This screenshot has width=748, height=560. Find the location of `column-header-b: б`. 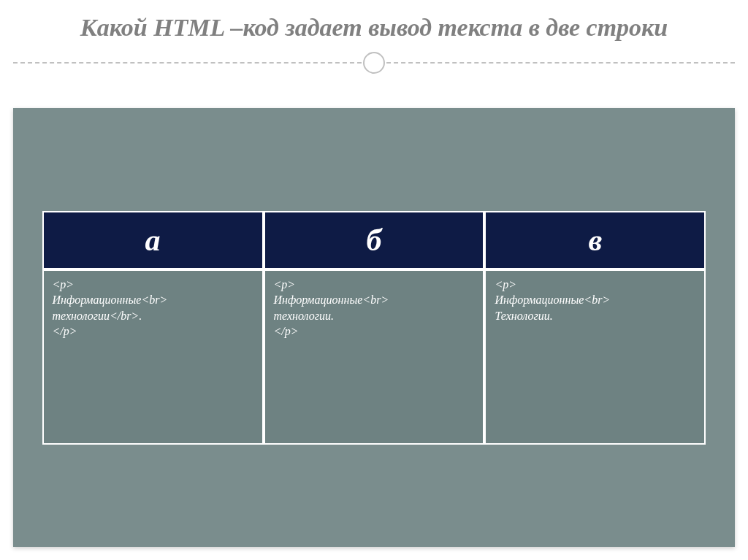

column-header-b: б is located at coordinates (374, 240).